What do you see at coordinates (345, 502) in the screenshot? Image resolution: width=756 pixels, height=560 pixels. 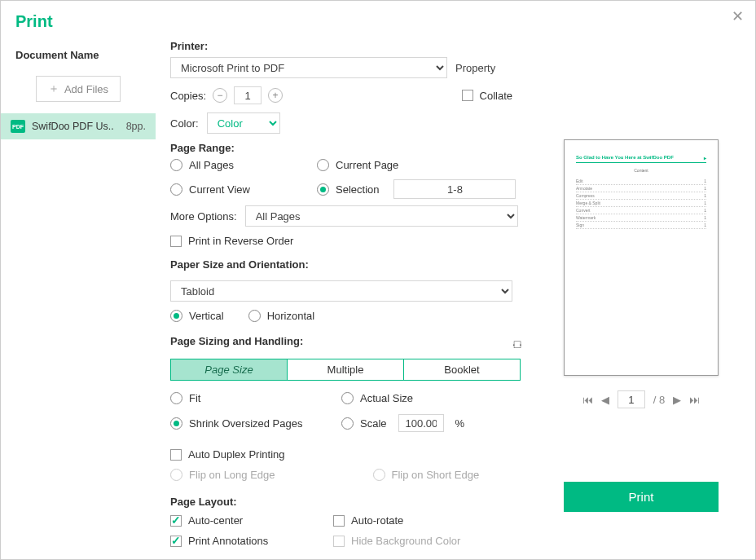 I see `layout-heading: Page Layout:` at bounding box center [345, 502].